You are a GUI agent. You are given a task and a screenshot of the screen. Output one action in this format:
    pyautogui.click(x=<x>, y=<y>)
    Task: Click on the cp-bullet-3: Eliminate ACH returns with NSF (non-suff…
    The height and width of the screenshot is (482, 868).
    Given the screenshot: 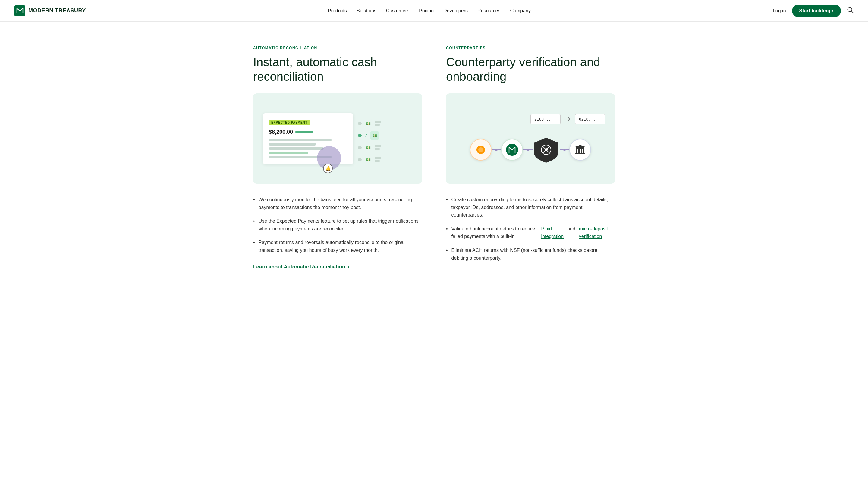 What is the action you would take?
    pyautogui.click(x=530, y=254)
    